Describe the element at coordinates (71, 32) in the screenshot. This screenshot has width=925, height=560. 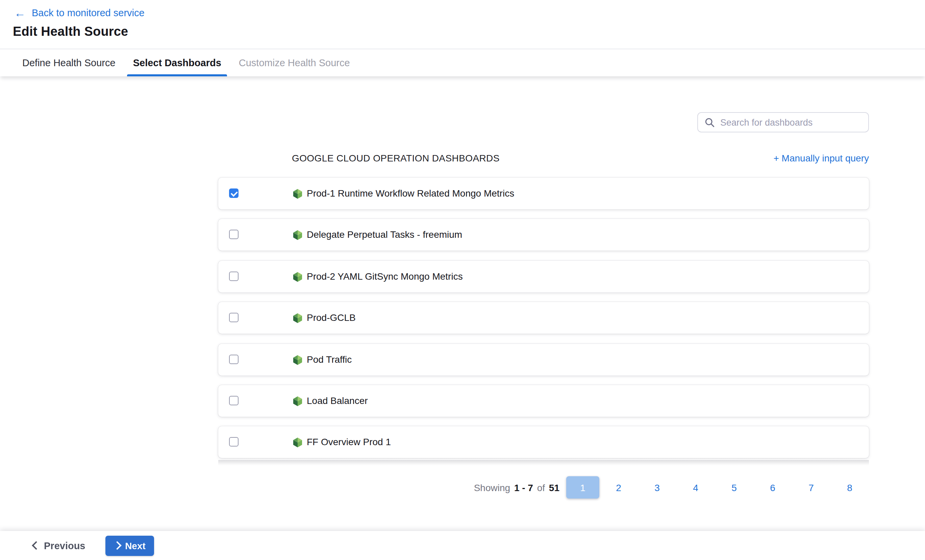
I see `page-title: Edit Health Source` at that location.